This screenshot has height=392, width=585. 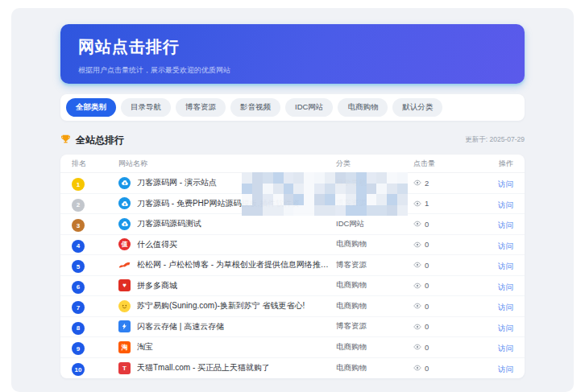 I want to click on filter-tab-4: IDC网站, so click(x=309, y=108).